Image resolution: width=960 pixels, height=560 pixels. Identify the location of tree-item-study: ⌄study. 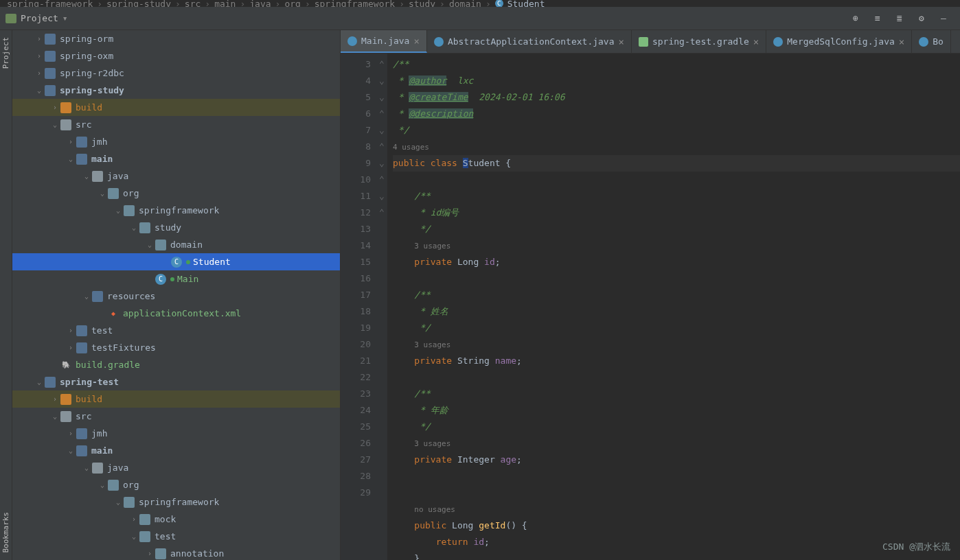
(176, 228).